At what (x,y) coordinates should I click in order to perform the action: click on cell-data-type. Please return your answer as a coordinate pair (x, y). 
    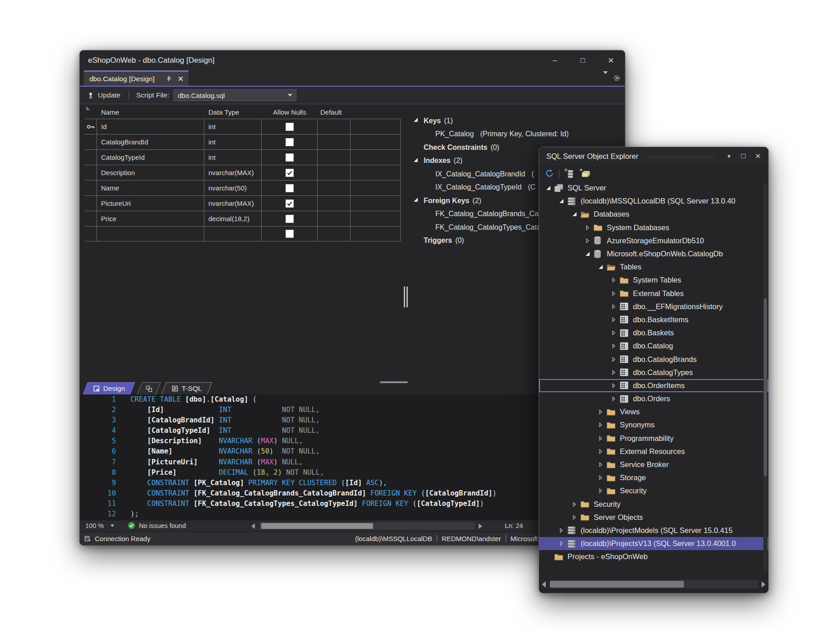
    Looking at the image, I should click on (233, 234).